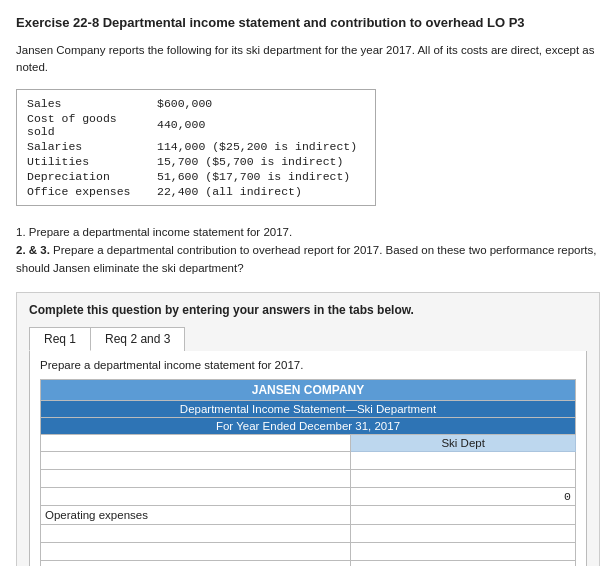  I want to click on instruction-1-text: Prepare a departmental income statement …, so click(160, 232).